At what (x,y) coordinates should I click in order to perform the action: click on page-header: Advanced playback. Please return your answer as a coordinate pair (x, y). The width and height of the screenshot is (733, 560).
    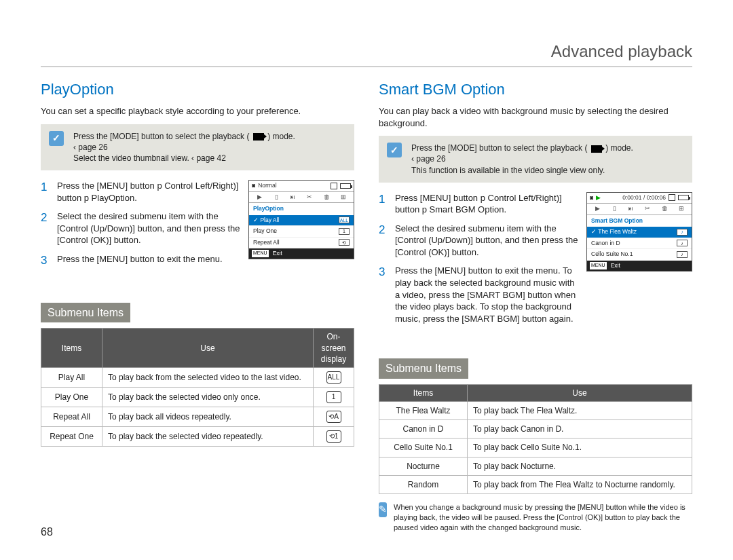
    Looking at the image, I should click on (366, 54).